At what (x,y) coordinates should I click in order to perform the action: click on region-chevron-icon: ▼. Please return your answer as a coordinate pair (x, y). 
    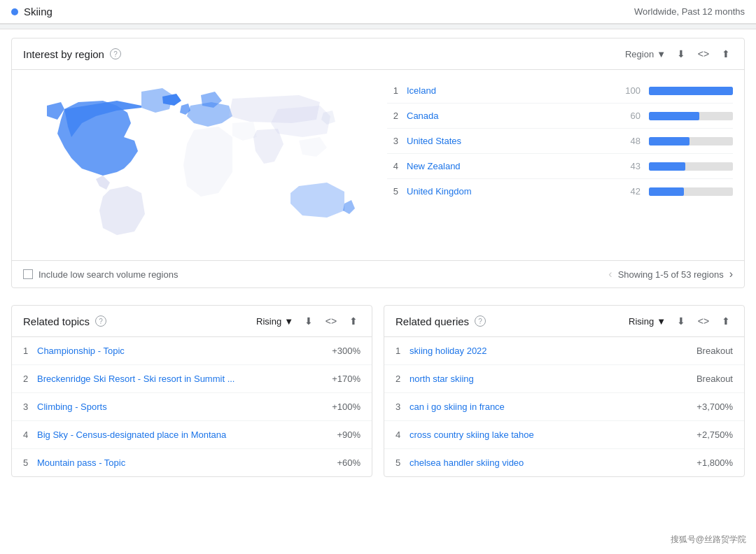
    Looking at the image, I should click on (661, 55).